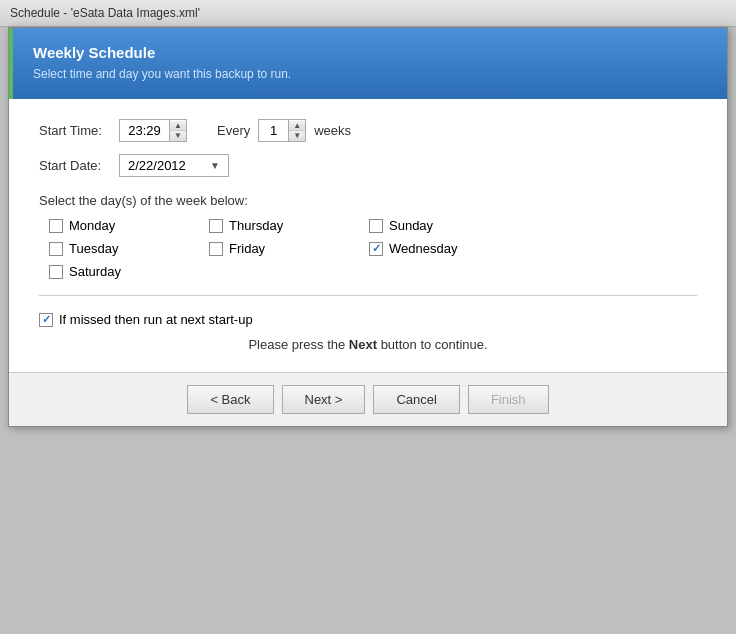 This screenshot has height=634, width=736. Describe the element at coordinates (376, 226) in the screenshot. I see `sunday-checkbox` at that location.